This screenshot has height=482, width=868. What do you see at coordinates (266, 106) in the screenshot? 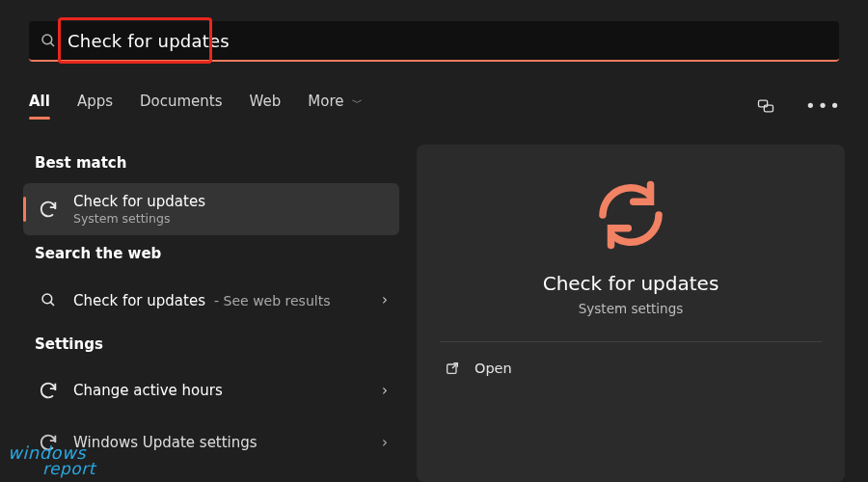
I see `tab-web: Web` at bounding box center [266, 106].